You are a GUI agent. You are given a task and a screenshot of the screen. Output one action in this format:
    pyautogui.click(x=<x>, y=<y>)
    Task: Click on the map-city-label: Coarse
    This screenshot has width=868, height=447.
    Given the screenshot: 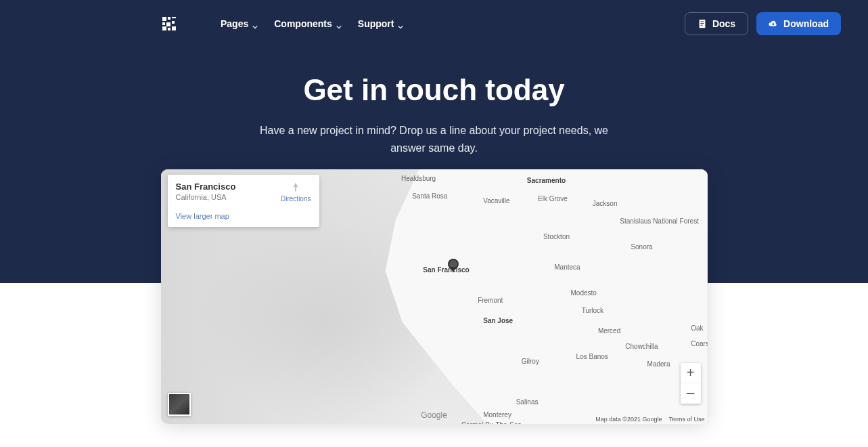 What is the action you would take?
    pyautogui.click(x=699, y=344)
    